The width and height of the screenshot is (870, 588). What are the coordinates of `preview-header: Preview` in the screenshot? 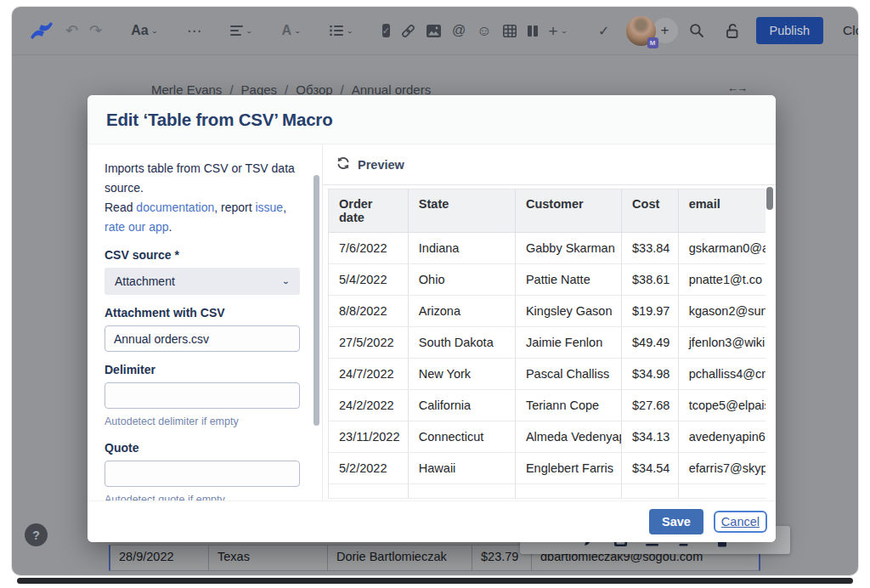 It's located at (549, 165).